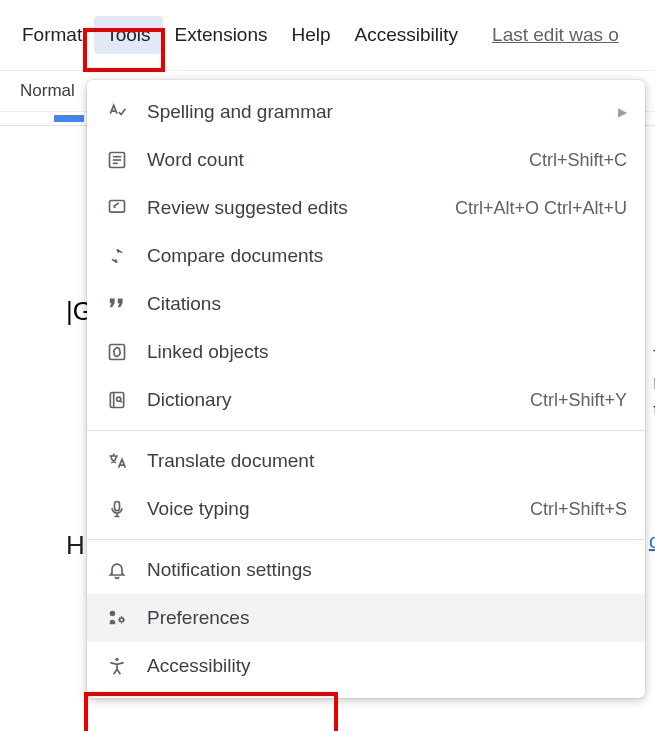  Describe the element at coordinates (128, 35) in the screenshot. I see `menu-tools: Tools` at that location.